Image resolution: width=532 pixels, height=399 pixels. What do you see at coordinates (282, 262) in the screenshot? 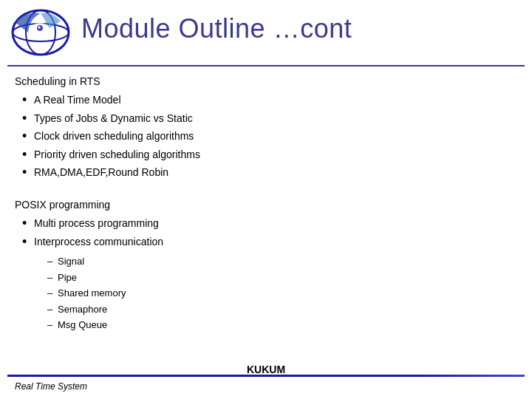
I see `list-item: –Signal` at bounding box center [282, 262].